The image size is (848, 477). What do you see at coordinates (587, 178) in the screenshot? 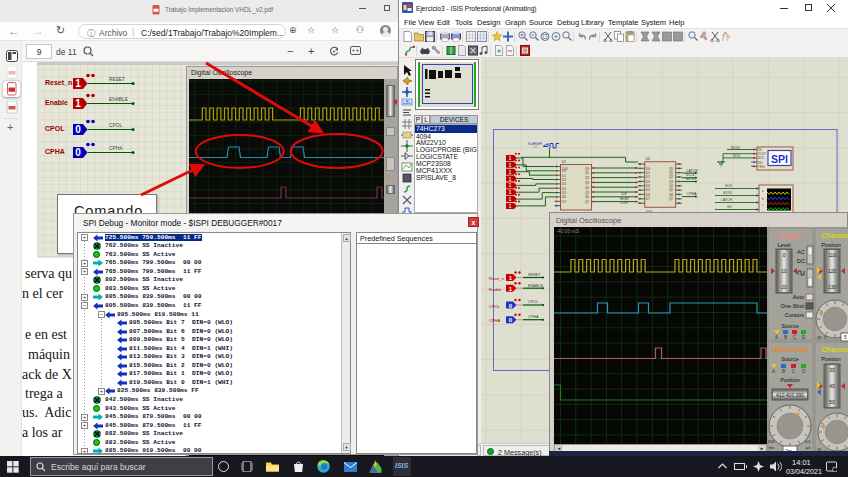
I see `svg-text: Q2` at bounding box center [587, 178].